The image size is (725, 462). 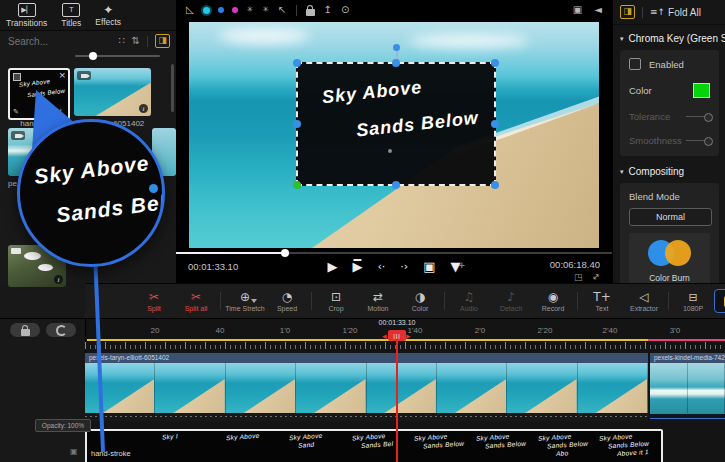 What do you see at coordinates (245, 302) in the screenshot?
I see `toolbar-time-stretch: ⊕Time Stretch` at bounding box center [245, 302].